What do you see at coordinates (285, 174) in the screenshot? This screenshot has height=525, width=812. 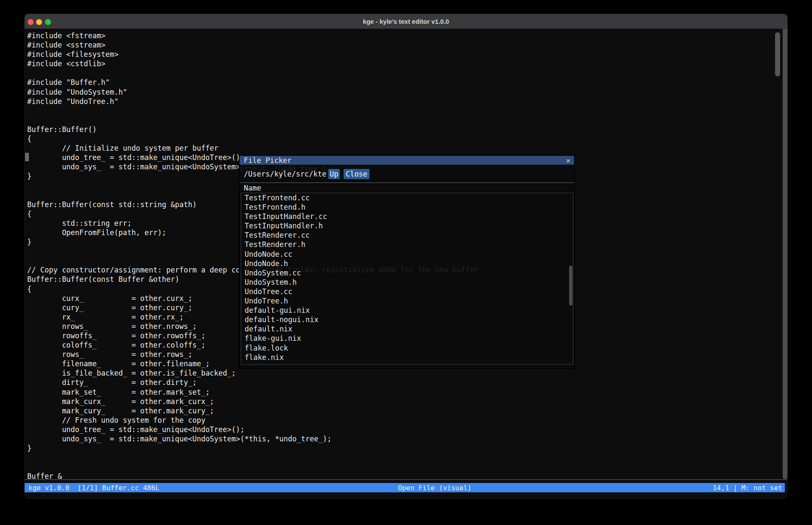 I see `current-path-label: /Users/kyle/src/kte` at bounding box center [285, 174].